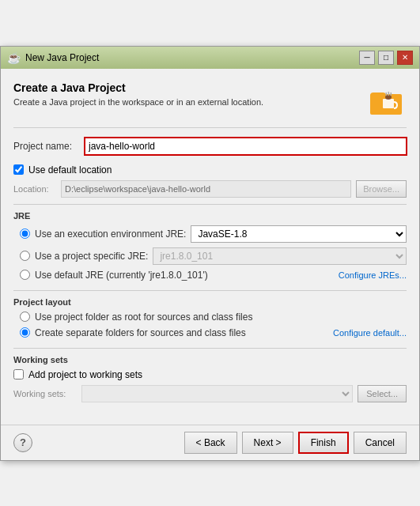  What do you see at coordinates (214, 256) in the screenshot?
I see `jre-option2-row: Use a project specific JRE: jre1.8.0_101` at bounding box center [214, 256].